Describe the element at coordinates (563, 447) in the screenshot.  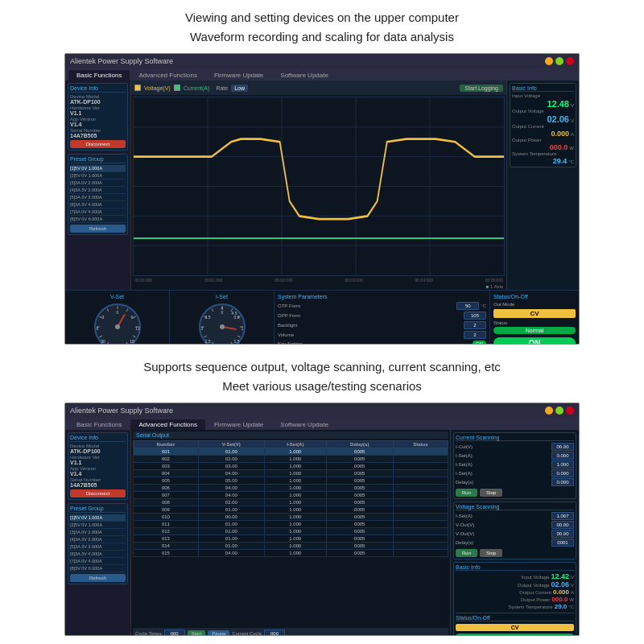
I see `i-cut-input: 00.00` at that location.